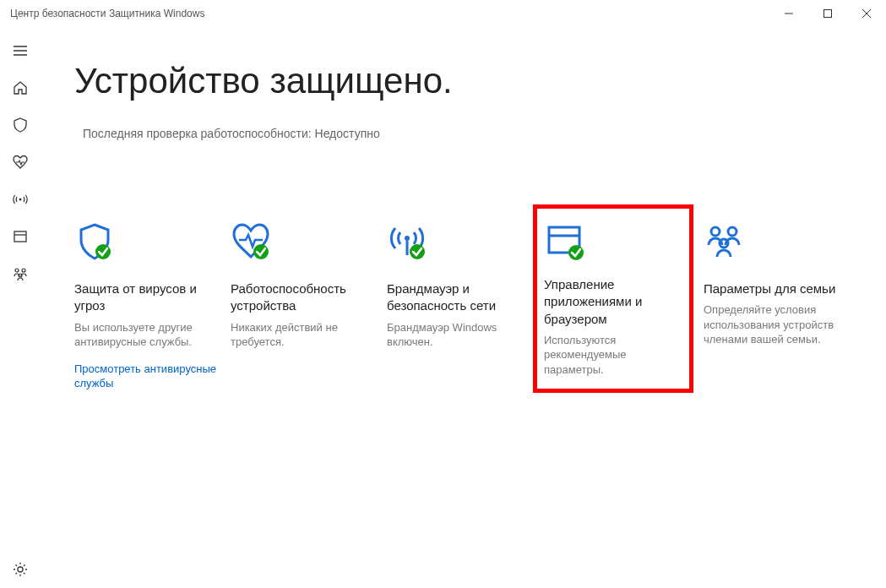  What do you see at coordinates (828, 14) in the screenshot?
I see `maximize-button` at bounding box center [828, 14].